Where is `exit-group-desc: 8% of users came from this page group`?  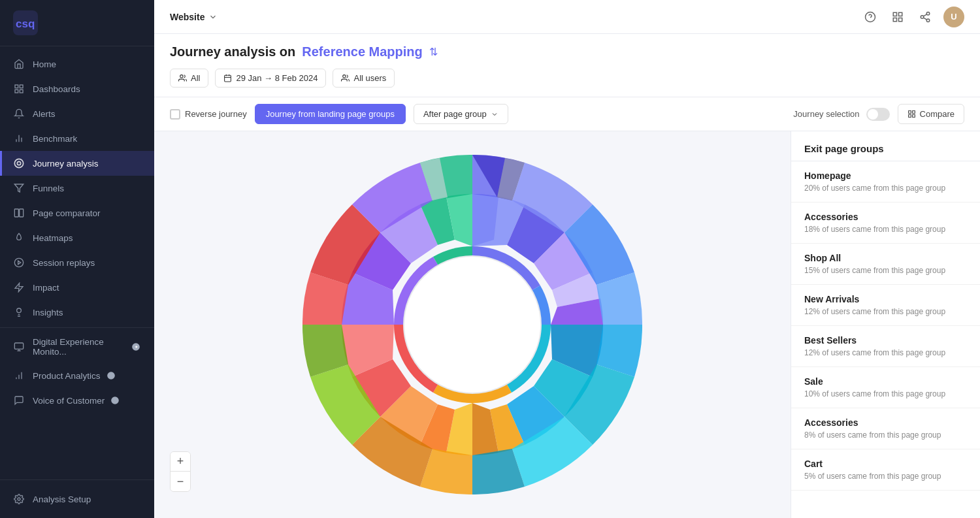 exit-group-desc: 8% of users came from this page group is located at coordinates (886, 435).